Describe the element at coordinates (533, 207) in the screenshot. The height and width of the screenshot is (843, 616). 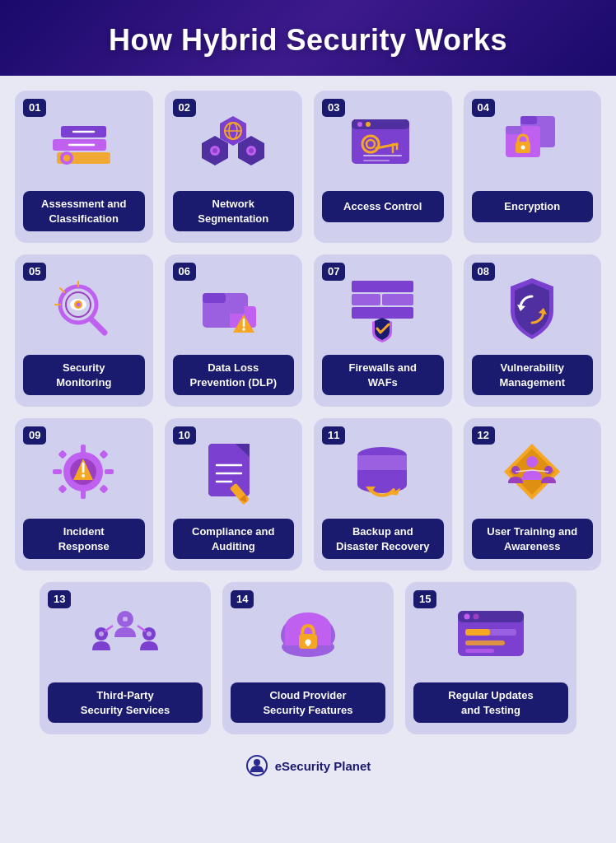
I see `label-04: Encryption` at that location.